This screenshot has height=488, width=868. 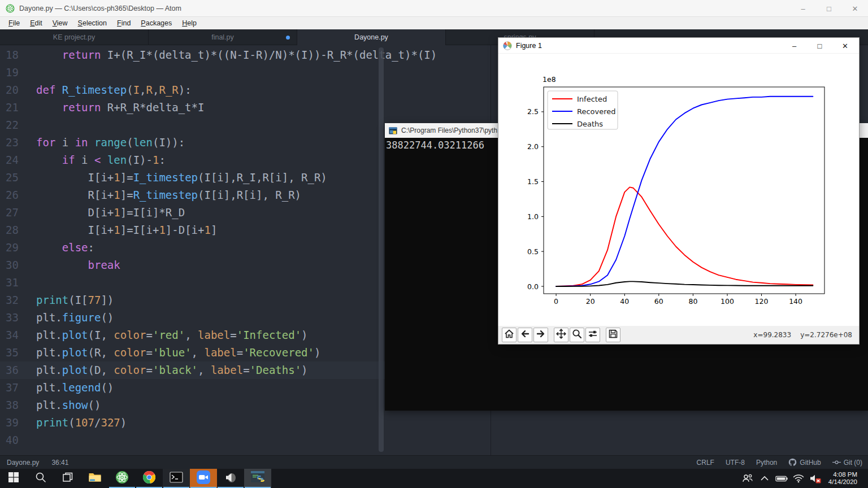 I want to click on line-number: 24, so click(x=12, y=160).